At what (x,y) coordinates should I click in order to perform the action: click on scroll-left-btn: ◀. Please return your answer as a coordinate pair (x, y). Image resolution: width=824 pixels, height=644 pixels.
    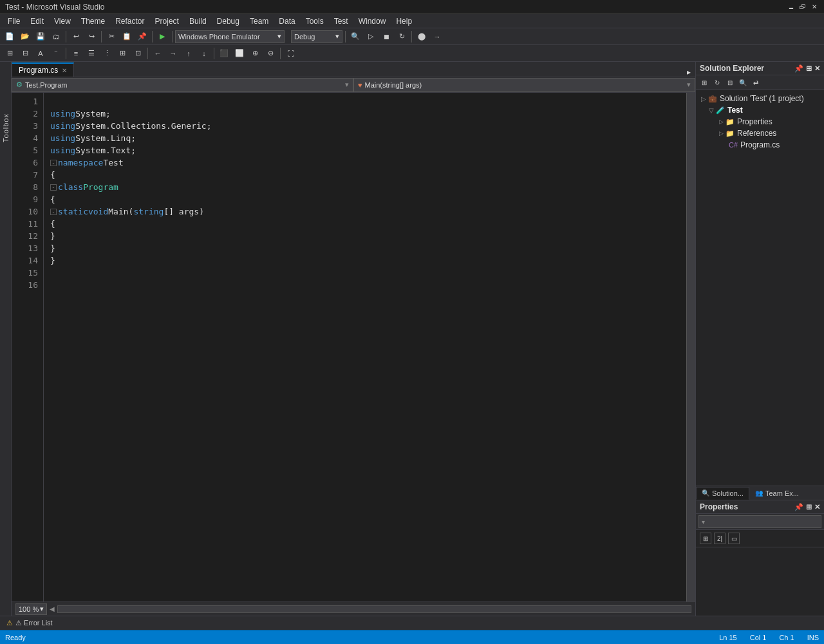
    Looking at the image, I should click on (52, 609).